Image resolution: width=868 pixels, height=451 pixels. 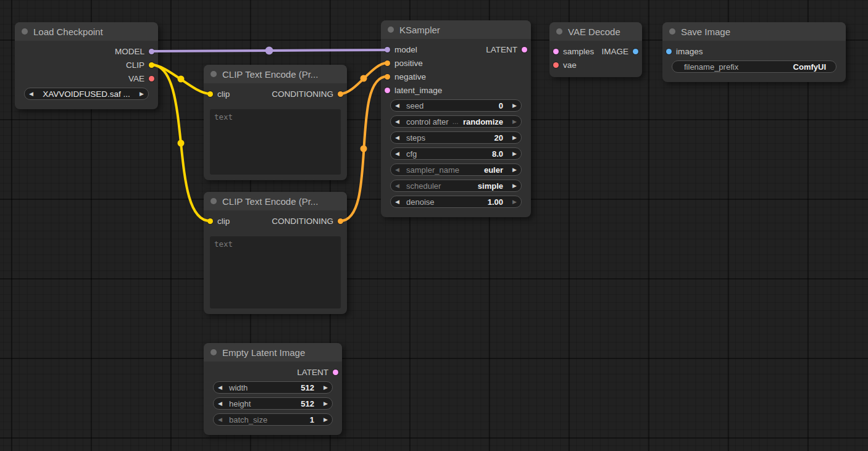 What do you see at coordinates (273, 389) in the screenshot?
I see `node-empty-latent-image: Empty Latent Image LATENT ◀ width 512 ▶ …` at bounding box center [273, 389].